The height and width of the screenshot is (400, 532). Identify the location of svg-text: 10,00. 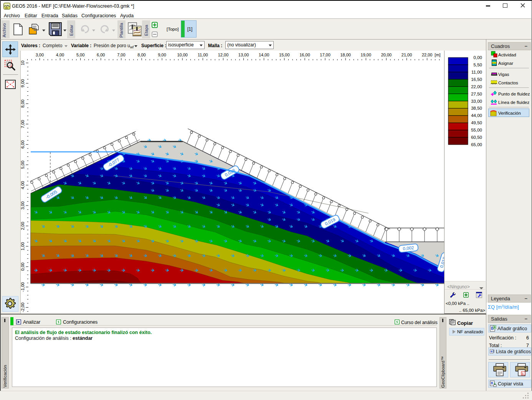
(182, 55).